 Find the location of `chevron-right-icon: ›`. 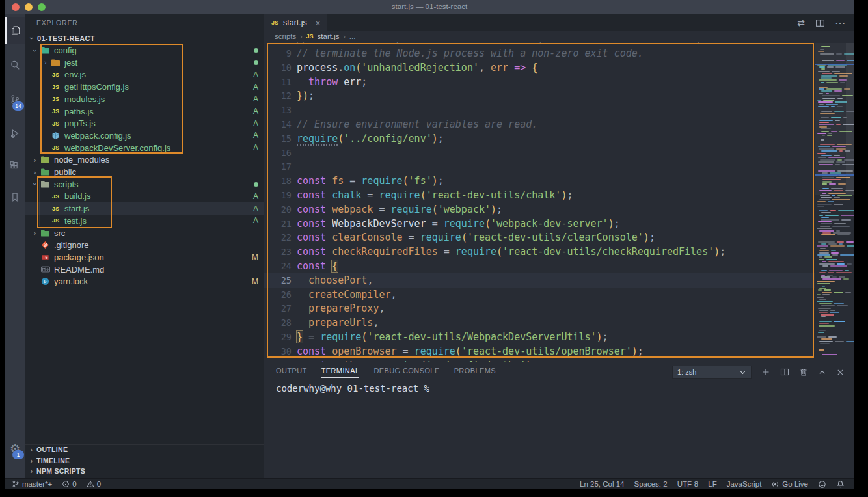

chevron-right-icon: › is located at coordinates (344, 36).